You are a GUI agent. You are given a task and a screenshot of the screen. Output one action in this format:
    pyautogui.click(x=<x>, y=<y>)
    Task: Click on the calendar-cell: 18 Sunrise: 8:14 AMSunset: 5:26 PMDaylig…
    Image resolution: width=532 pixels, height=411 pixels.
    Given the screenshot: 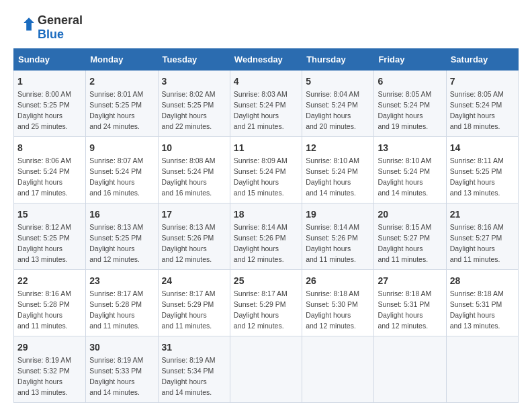 What is the action you would take?
    pyautogui.click(x=266, y=236)
    